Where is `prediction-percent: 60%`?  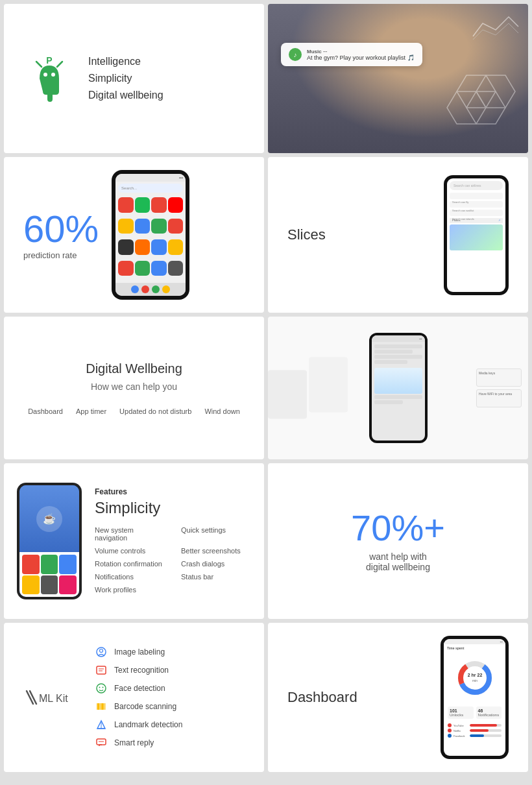
prediction-percent: 60% is located at coordinates (61, 229).